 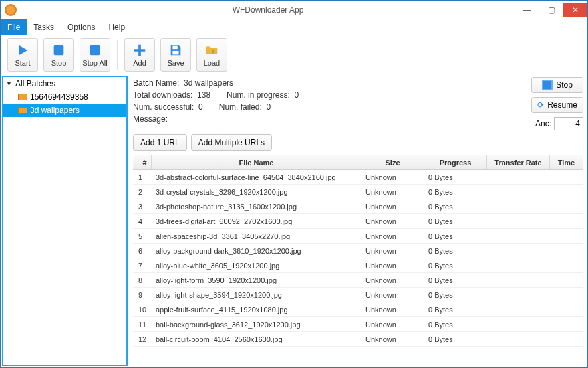 What do you see at coordinates (557, 105) in the screenshot?
I see `batch-resume-button: ⟳ Resume` at bounding box center [557, 105].